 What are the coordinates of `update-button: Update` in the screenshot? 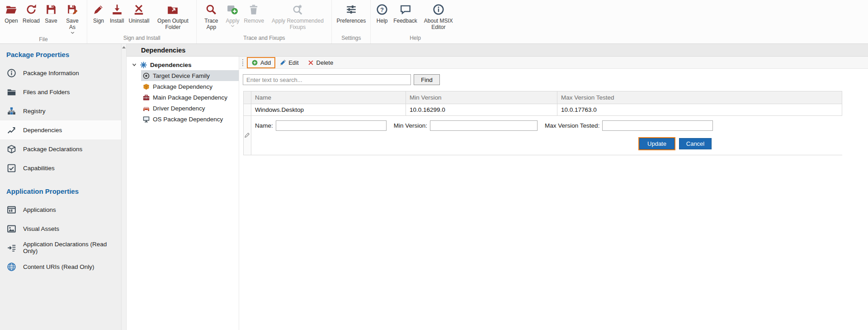 It's located at (657, 144).